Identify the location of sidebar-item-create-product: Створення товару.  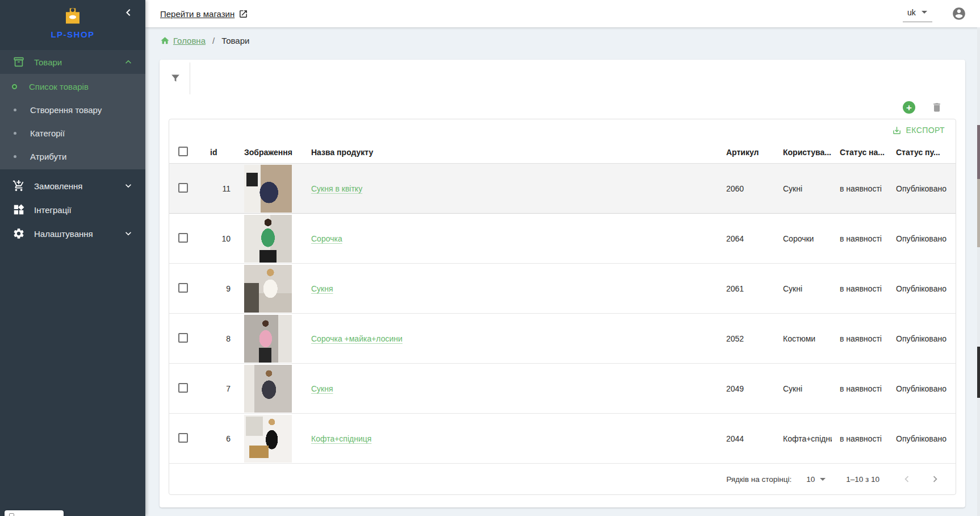
(73, 110).